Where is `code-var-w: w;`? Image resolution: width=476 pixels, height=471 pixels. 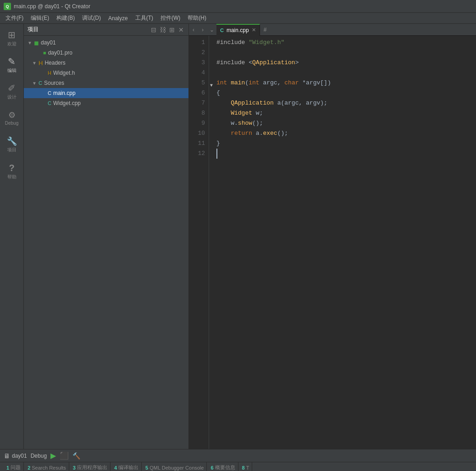 code-var-w: w; is located at coordinates (260, 113).